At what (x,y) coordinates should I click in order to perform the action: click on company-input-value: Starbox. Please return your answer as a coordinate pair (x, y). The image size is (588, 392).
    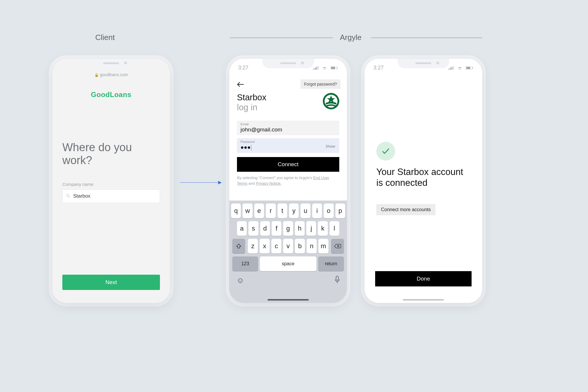
    Looking at the image, I should click on (82, 196).